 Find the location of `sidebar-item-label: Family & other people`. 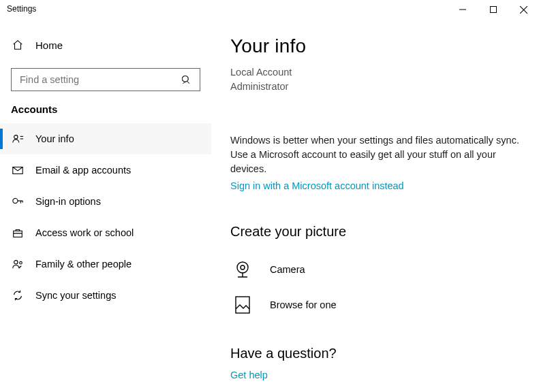

sidebar-item-label: Family & other people is located at coordinates (83, 264).